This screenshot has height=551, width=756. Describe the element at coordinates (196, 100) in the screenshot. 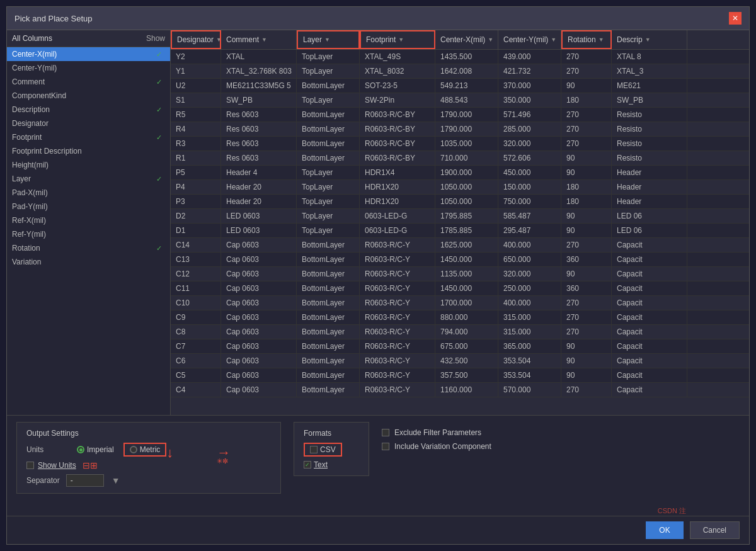

I see `td-designator-3: S1` at that location.